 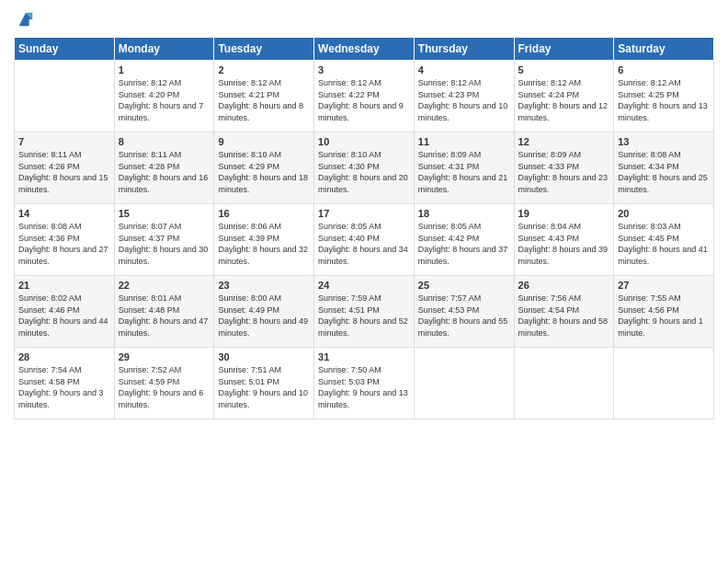 I want to click on day-number: 11, so click(x=464, y=142).